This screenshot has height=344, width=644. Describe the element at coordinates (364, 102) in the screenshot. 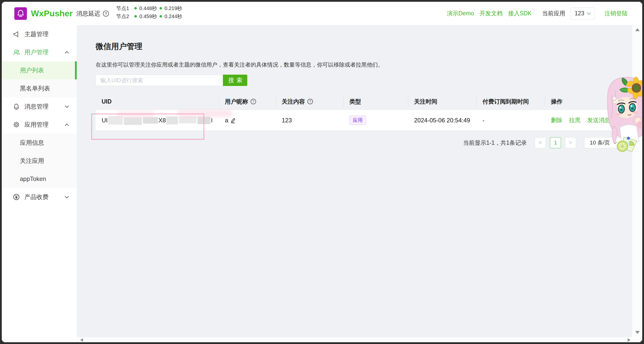

I see `table-header-row: UID 用户昵称 ? 关注内容 ? 类型 关注时间 付费订阅到期时间` at that location.